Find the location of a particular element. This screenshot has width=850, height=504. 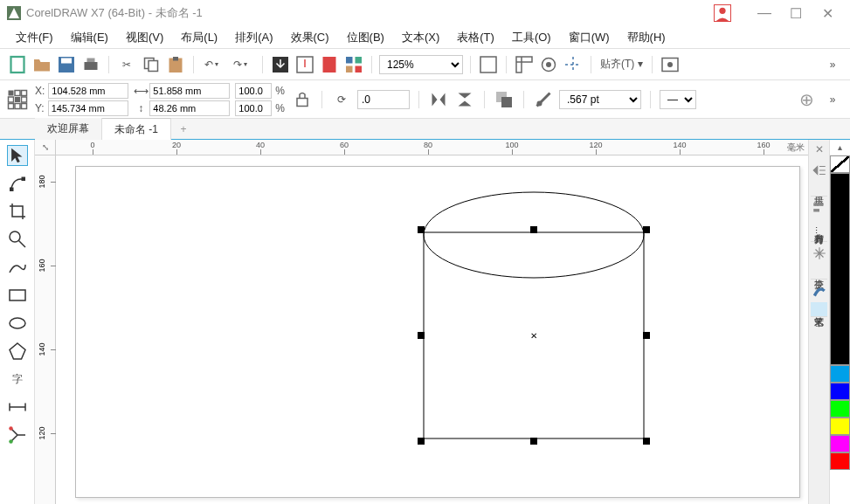

text-tool: 字 is located at coordinates (17, 379).